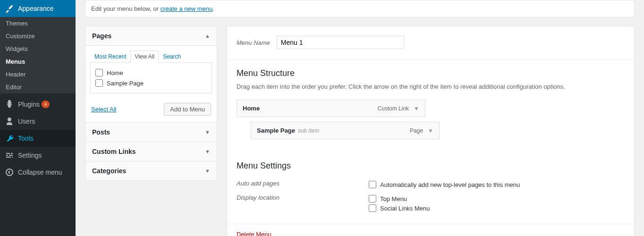  Describe the element at coordinates (29, 104) in the screenshot. I see `sidebar-item-label: Plugins` at that location.